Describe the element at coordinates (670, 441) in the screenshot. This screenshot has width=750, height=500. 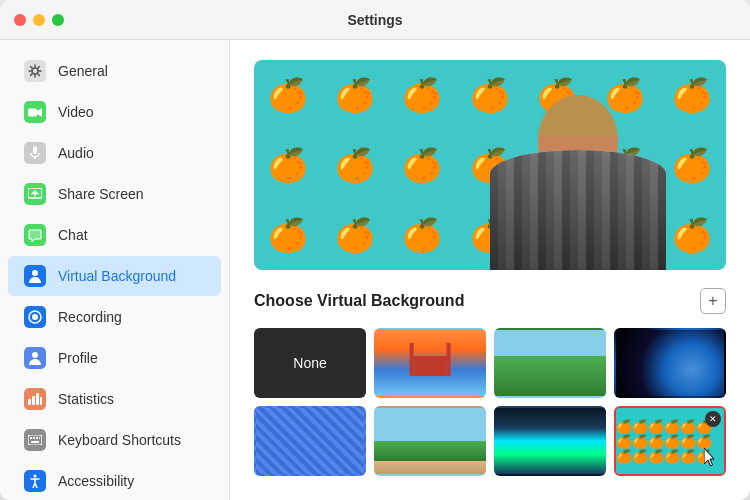
I see `thumb-oranges: 🍊🍊🍊🍊🍊🍊🍊🍊🍊🍊🍊🍊🍊🍊🍊🍊🍊🍊 ✕` at that location.